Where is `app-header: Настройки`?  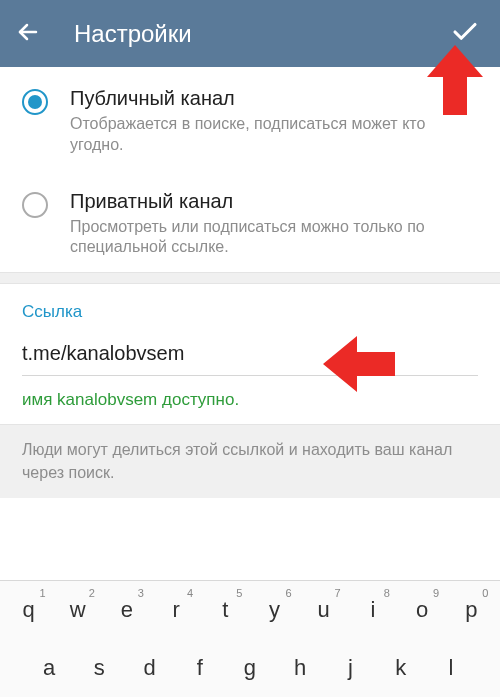
app-header: Настройки is located at coordinates (250, 34).